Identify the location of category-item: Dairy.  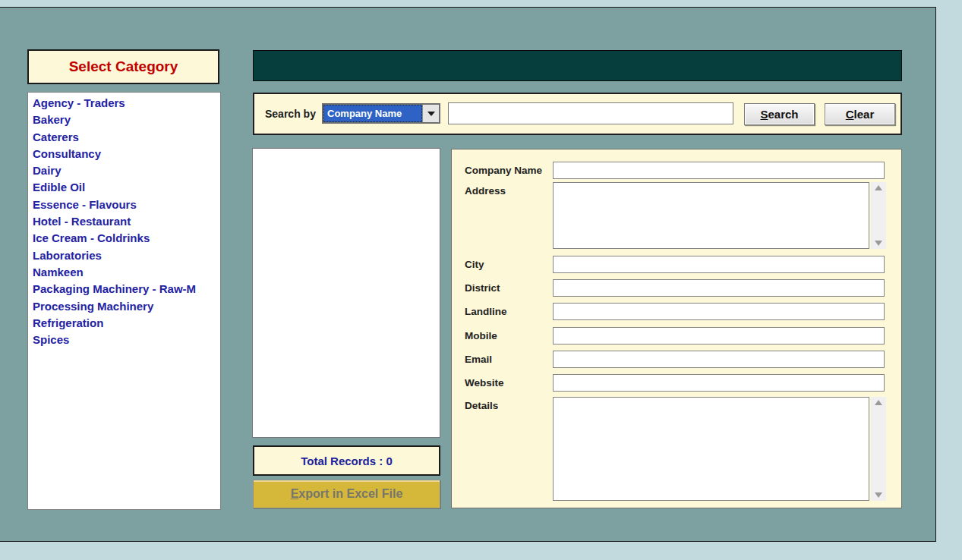
(126, 171).